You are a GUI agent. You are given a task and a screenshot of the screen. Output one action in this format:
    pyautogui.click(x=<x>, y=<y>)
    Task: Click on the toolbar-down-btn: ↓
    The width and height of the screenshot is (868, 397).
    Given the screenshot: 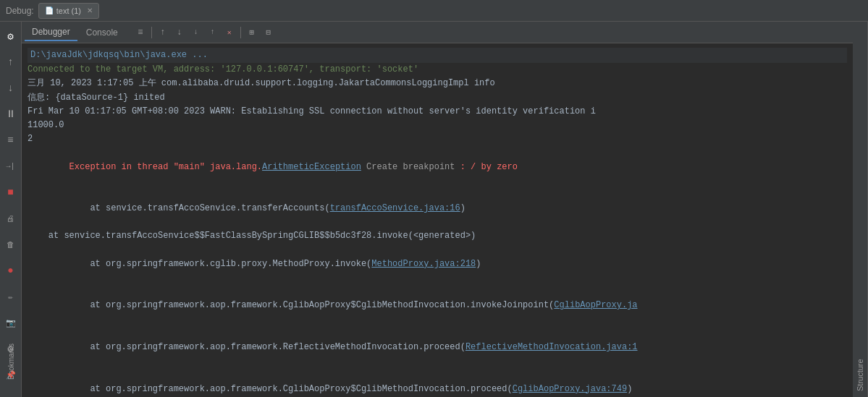 What is the action you would take?
    pyautogui.click(x=180, y=33)
    